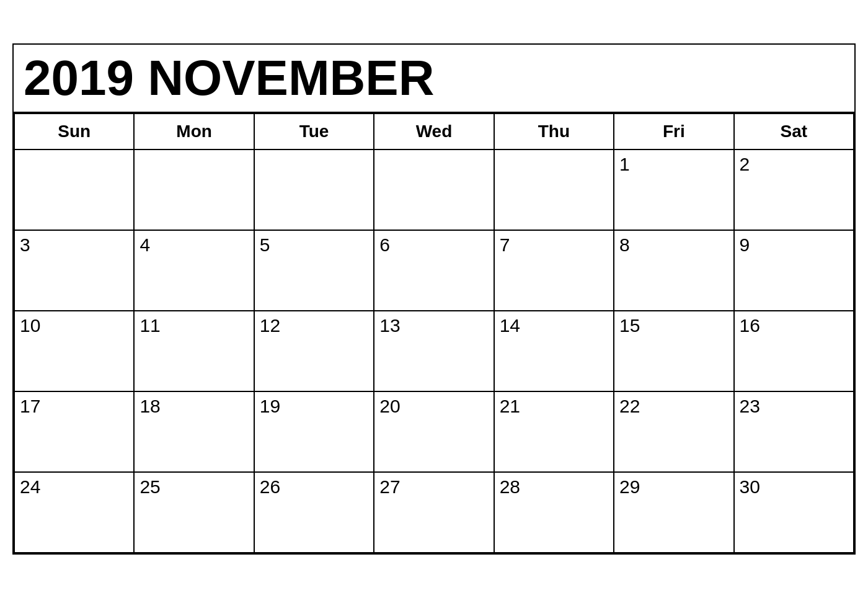 This screenshot has width=868, height=598. What do you see at coordinates (74, 351) in the screenshot?
I see `calendar-day-cell: 10` at bounding box center [74, 351].